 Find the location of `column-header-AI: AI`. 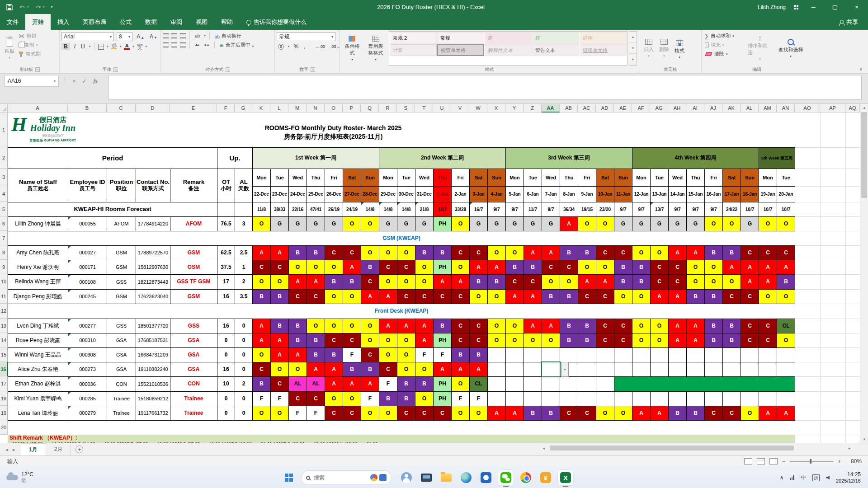

column-header-AI: AI is located at coordinates (695, 108).